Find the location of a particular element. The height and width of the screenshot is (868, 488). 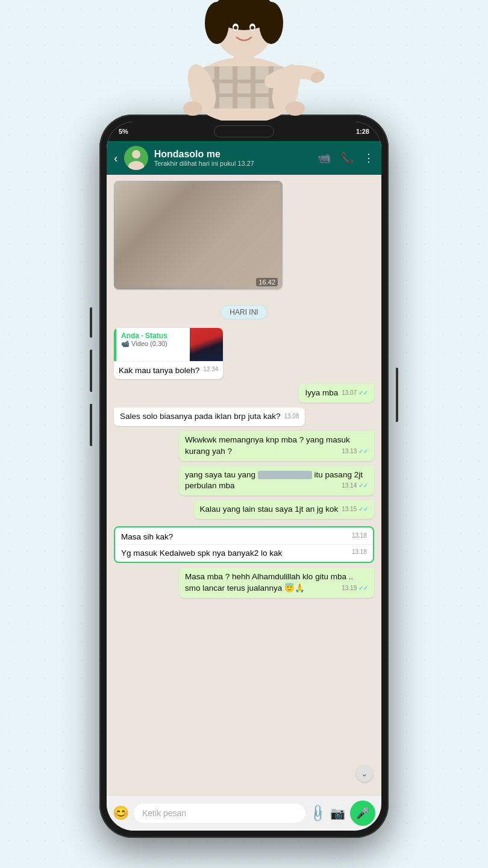

redacted-text is located at coordinates (285, 475).